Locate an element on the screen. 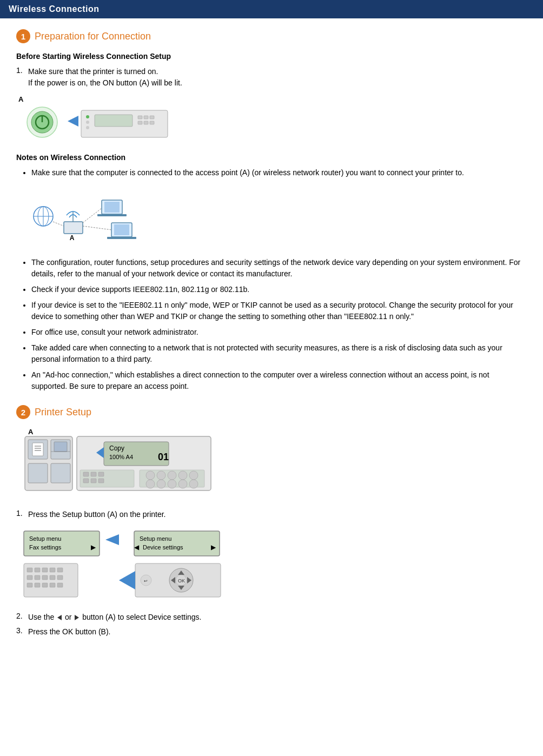 This screenshot has height=756, width=543. section-1-title: 1 Preparation for Connection is located at coordinates (272, 36).